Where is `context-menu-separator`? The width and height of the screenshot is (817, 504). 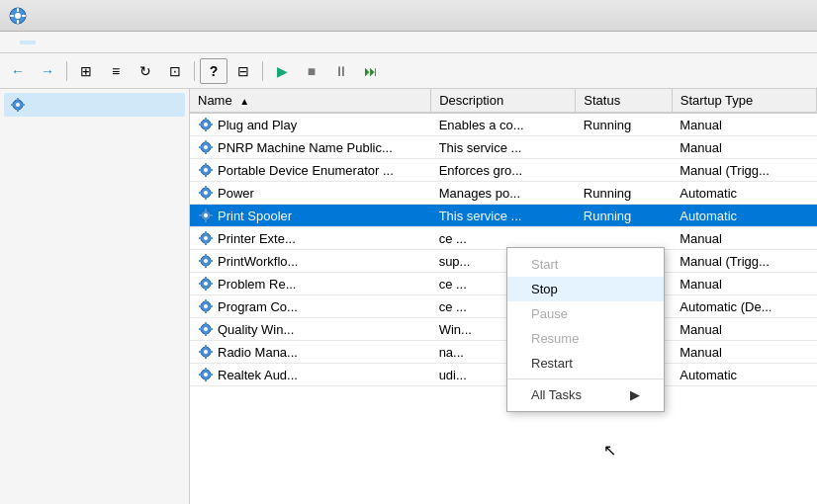
context-menu-separator is located at coordinates (586, 379).